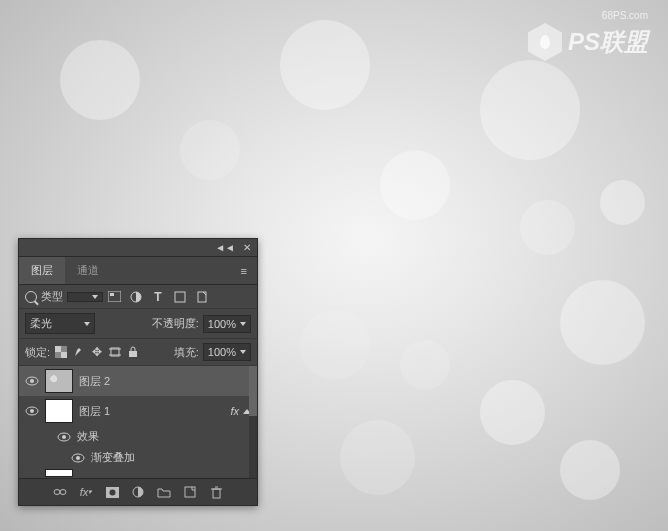 The width and height of the screenshot is (668, 531). What do you see at coordinates (190, 492) in the screenshot?
I see `new-layer-icon` at bounding box center [190, 492].